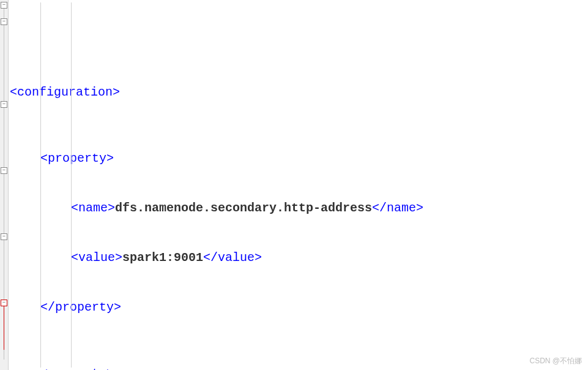 The width and height of the screenshot is (588, 370). Describe the element at coordinates (556, 361) in the screenshot. I see `watermark: CSDN @不怕娜` at that location.